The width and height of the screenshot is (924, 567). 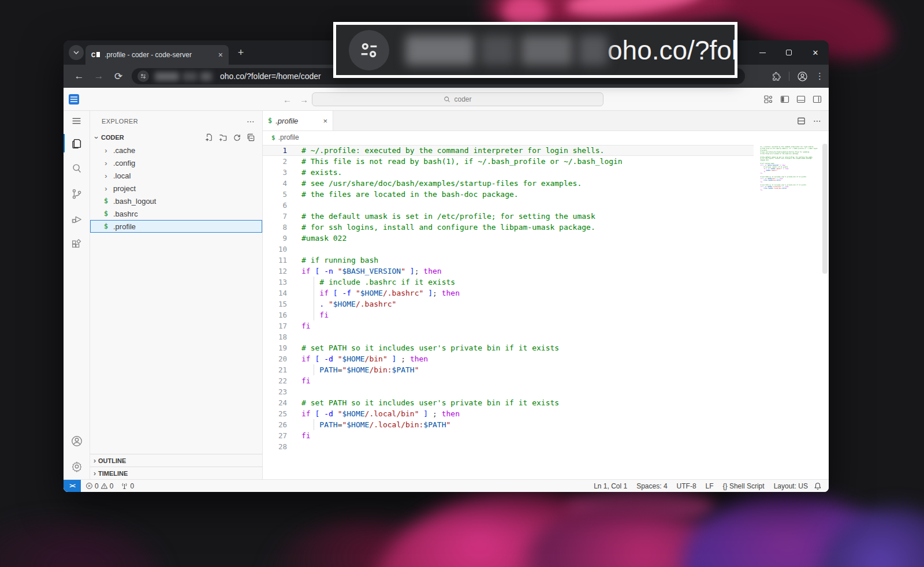 What do you see at coordinates (176, 460) in the screenshot?
I see `outline-section: › OUTLINE` at bounding box center [176, 460].